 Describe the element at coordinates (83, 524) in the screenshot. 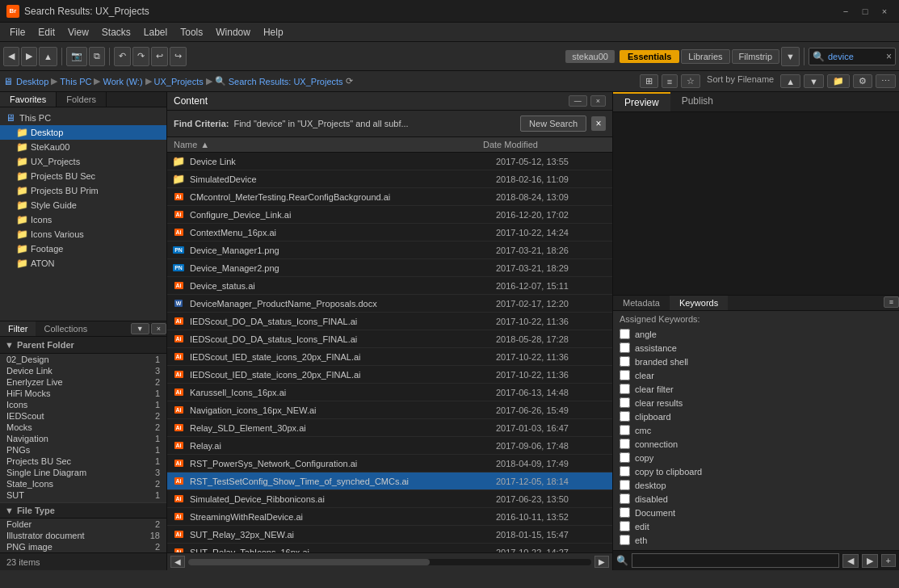

I see `filetype-item-folder: Folder2` at that location.